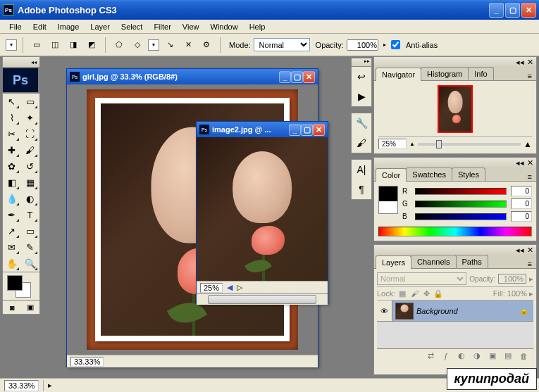  Describe the element at coordinates (295, 129) in the screenshot. I see `doc2-minimize-button: _` at that location.